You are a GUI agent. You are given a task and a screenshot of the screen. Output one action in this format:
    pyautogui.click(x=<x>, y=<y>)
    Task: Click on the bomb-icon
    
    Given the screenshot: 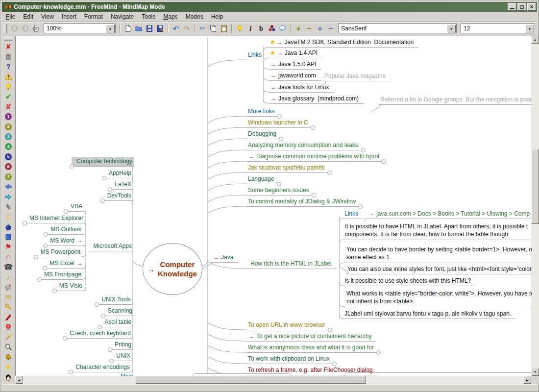 What is the action you would take?
    pyautogui.click(x=8, y=227)
    